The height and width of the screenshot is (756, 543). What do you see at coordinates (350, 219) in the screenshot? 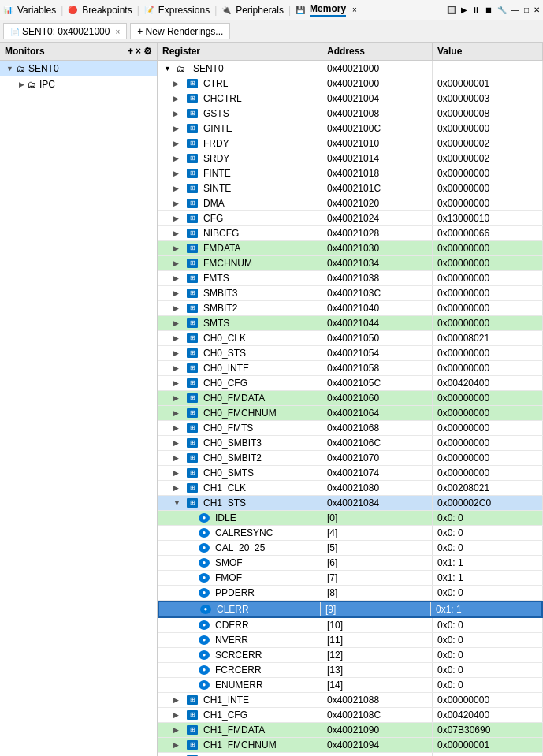
I see `table-row: ▶⊞CFG0x400210240x13000010` at bounding box center [350, 219].